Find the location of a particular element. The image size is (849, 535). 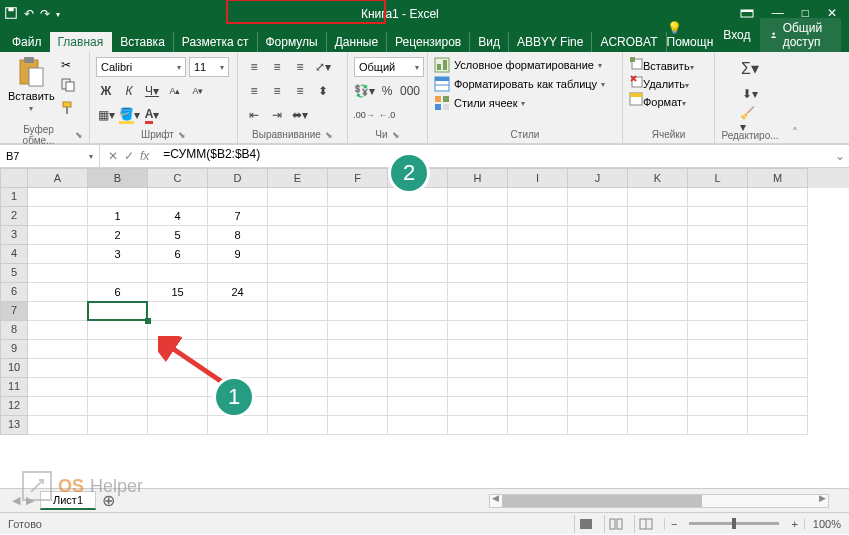

view-normal-icon is located at coordinates (586, 524).